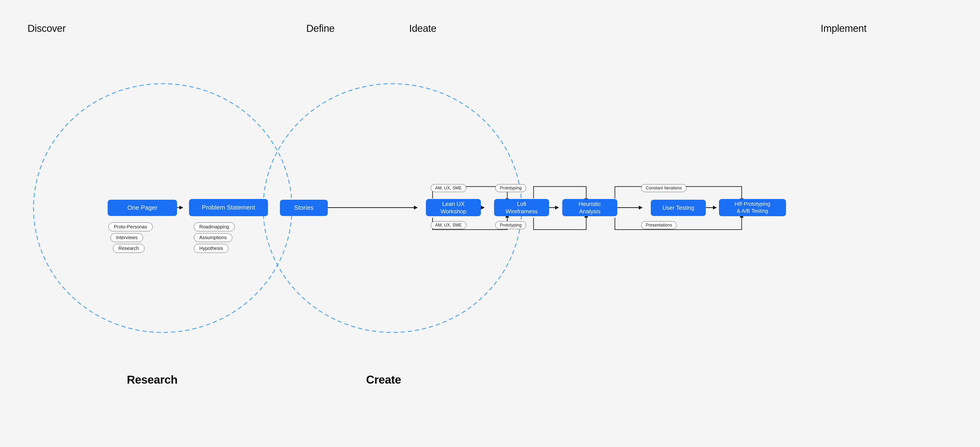 This screenshot has width=980, height=447. Describe the element at coordinates (678, 208) in the screenshot. I see `box-user-testing: User Testing` at that location.